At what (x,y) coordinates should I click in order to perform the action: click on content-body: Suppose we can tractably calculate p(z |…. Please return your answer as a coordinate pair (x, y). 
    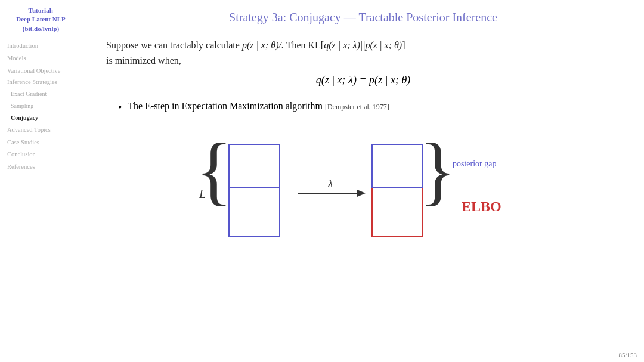
    Looking at the image, I should click on (363, 52).